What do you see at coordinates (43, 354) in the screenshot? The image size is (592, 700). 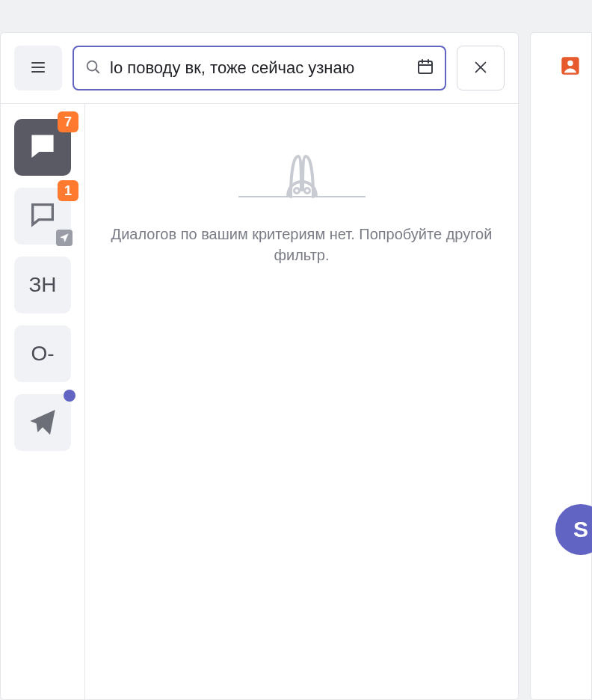 I see `sidebar-tab-o: О-` at bounding box center [43, 354].